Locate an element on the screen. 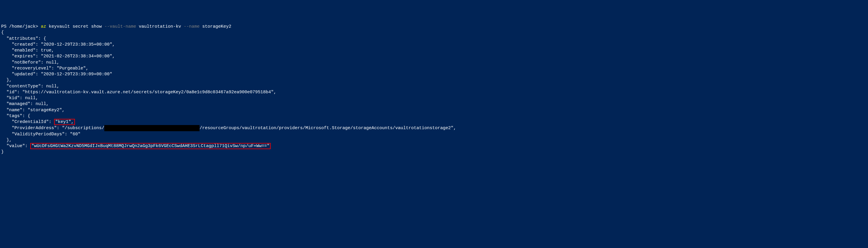 The height and width of the screenshot is (248, 868). json-notbefore: "notBefore": null, is located at coordinates (30, 63).